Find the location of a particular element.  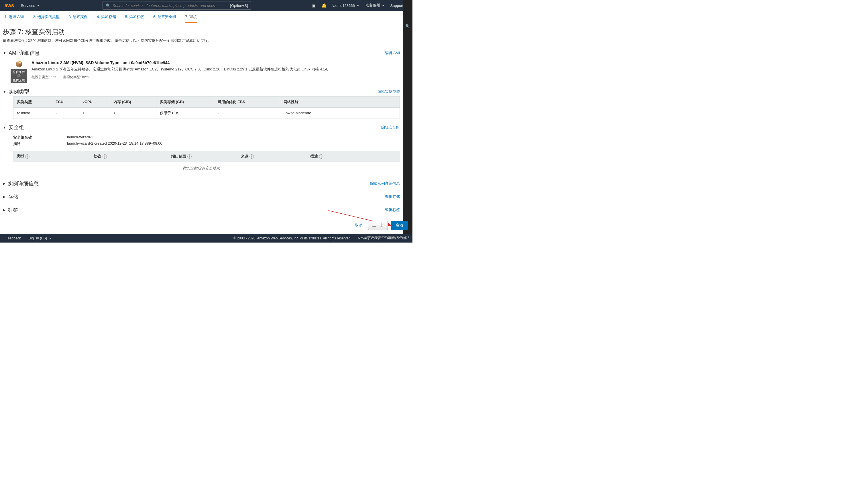

security-rules-table: 类型i 协议i 端口范围i 来源i 描述i is located at coordinates (207, 156).